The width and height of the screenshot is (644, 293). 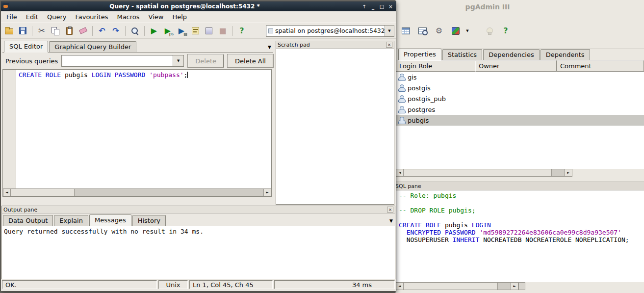 I want to click on open-file-icon, so click(x=9, y=31).